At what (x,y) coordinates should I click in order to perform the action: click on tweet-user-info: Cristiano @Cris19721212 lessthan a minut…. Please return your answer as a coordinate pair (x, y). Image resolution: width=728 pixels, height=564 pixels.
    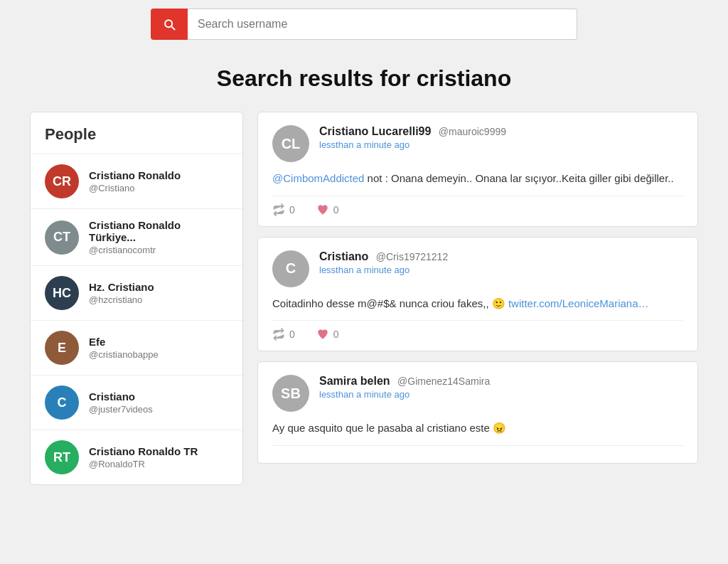
    Looking at the image, I should click on (384, 263).